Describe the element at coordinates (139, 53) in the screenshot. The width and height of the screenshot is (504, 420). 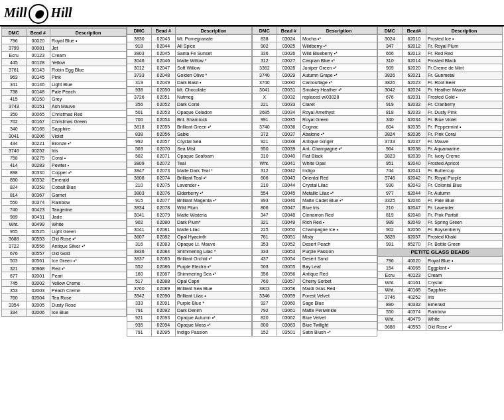
I see `dmc-value: 3803` at that location.